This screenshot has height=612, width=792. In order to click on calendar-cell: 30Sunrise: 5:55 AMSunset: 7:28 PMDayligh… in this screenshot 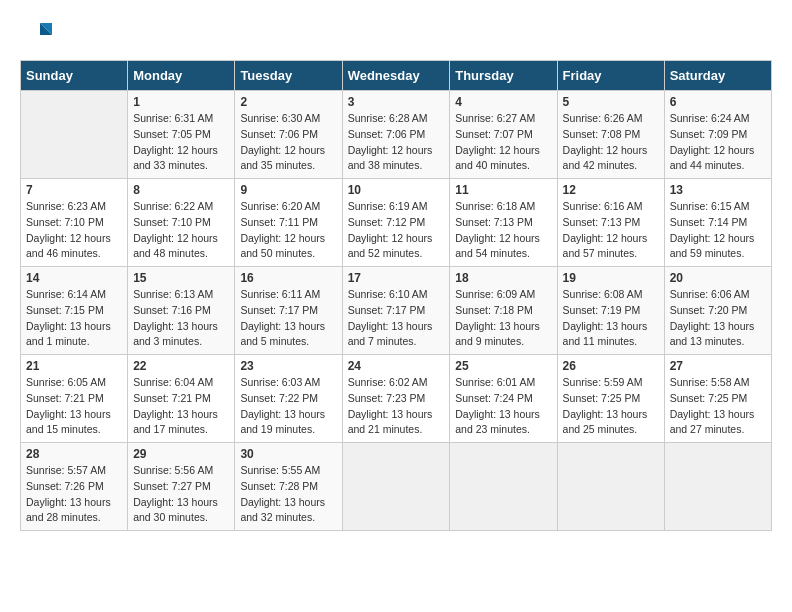, I will do `click(288, 487)`.